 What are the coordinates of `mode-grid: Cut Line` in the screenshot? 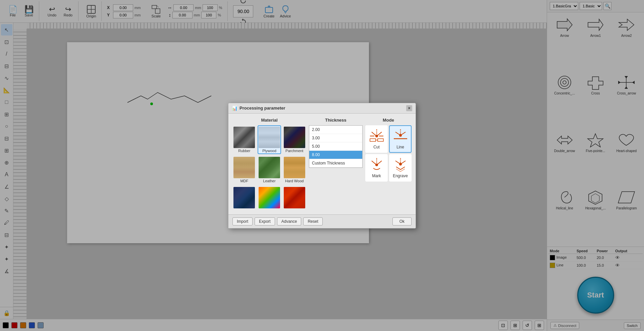 It's located at (388, 153).